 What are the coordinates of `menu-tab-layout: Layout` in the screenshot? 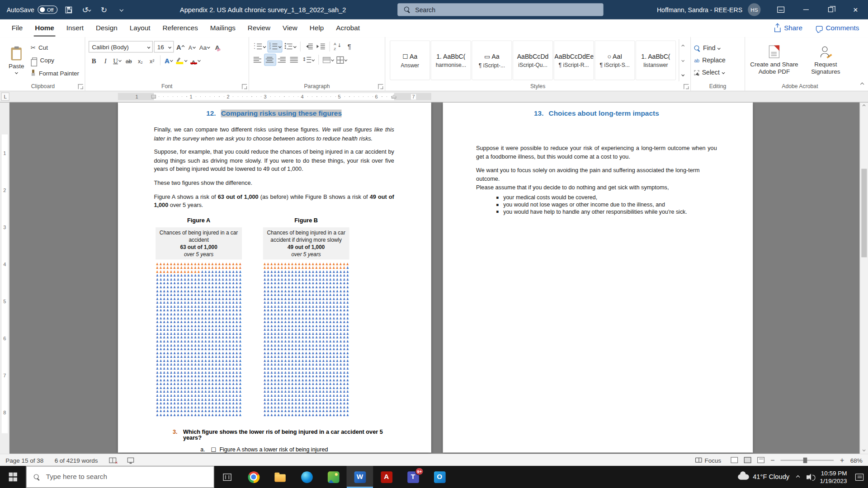 It's located at (140, 28).